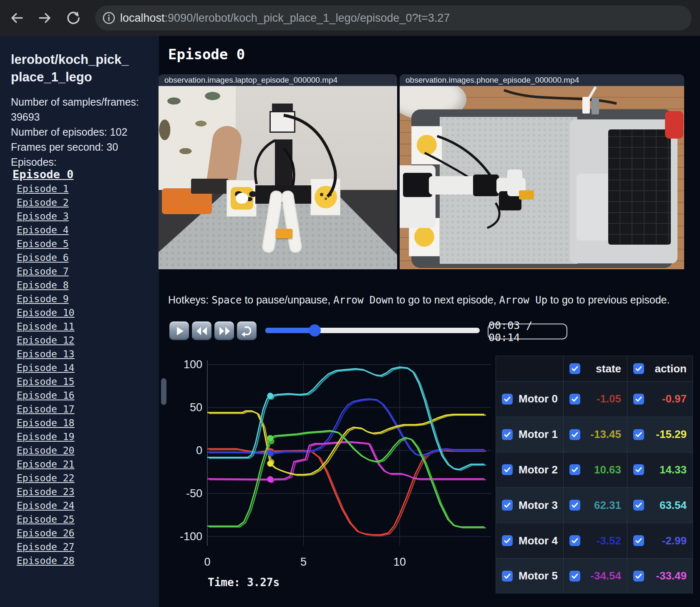  I want to click on motor-1-checkbox, so click(507, 435).